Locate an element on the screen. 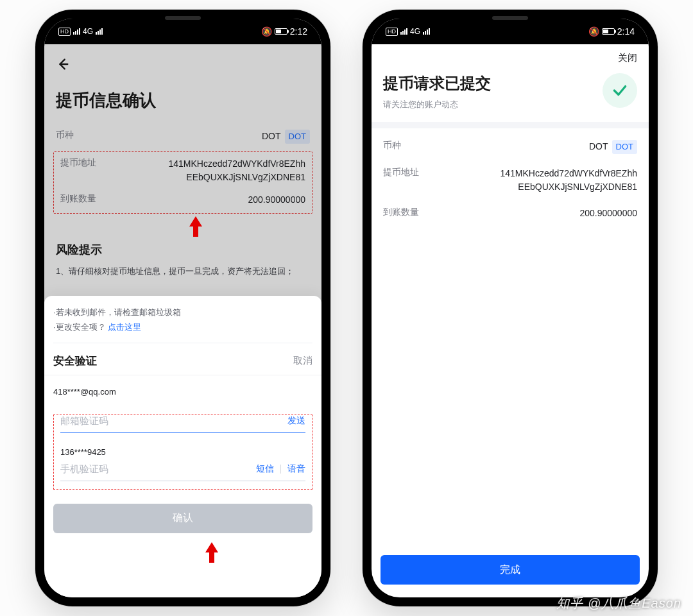  tip-line-2: ·更改安全项？ 点击这里 is located at coordinates (183, 327).